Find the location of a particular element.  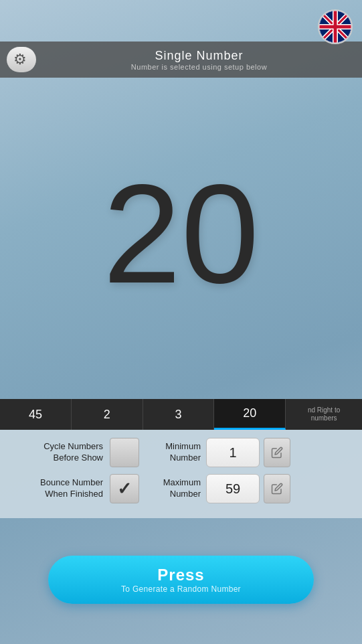

tab-3: 3 is located at coordinates (179, 414).